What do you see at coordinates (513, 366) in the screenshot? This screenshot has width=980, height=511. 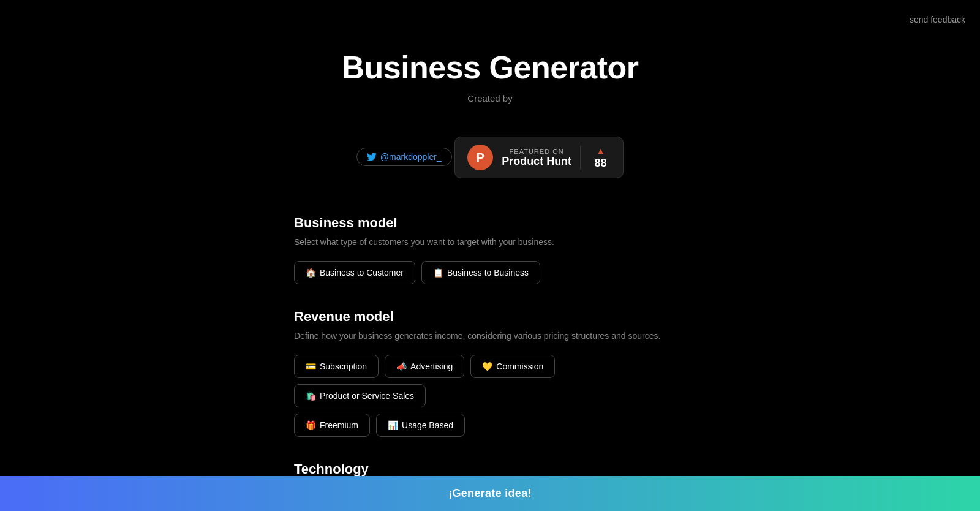 I see `commission-button: 💛 Commission` at bounding box center [513, 366].